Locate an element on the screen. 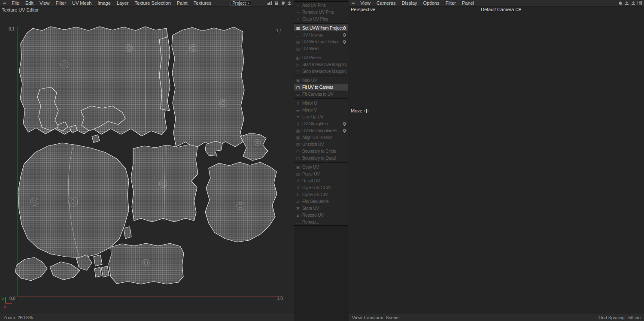 This screenshot has height=321, width=644. max-uv-icon: ▣ is located at coordinates (298, 81).